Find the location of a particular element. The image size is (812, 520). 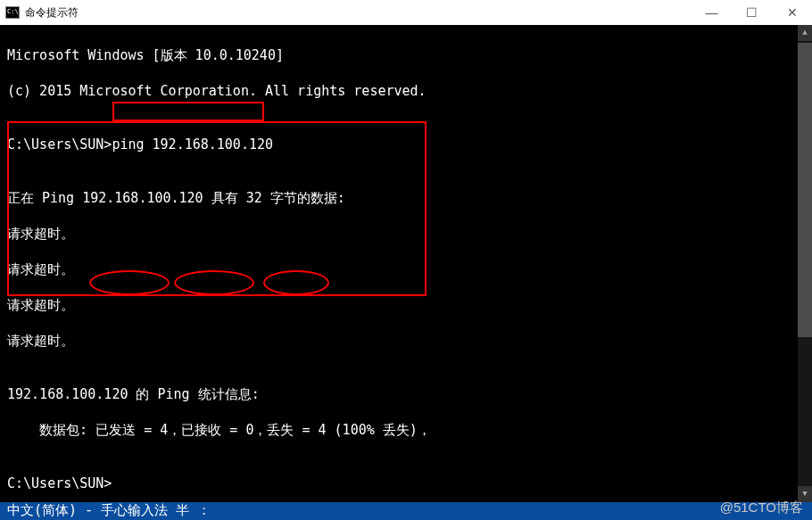

prompt-command-line: C:\Users\SUN>ping 192.168.100.120 is located at coordinates (406, 144).